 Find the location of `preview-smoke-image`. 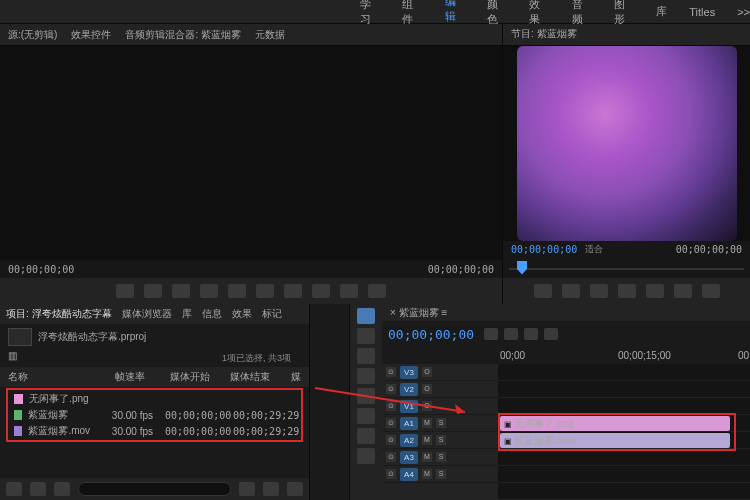

preview-smoke-image is located at coordinates (627, 144).